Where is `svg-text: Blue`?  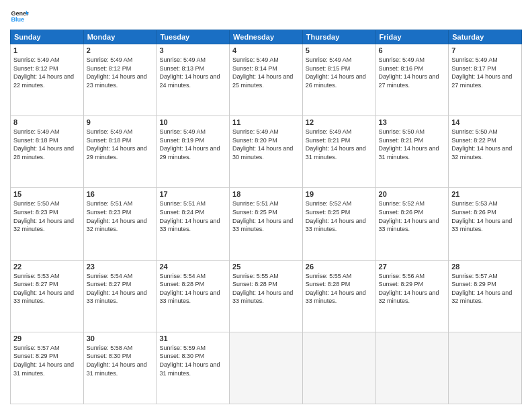 svg-text: Blue is located at coordinates (17, 19).